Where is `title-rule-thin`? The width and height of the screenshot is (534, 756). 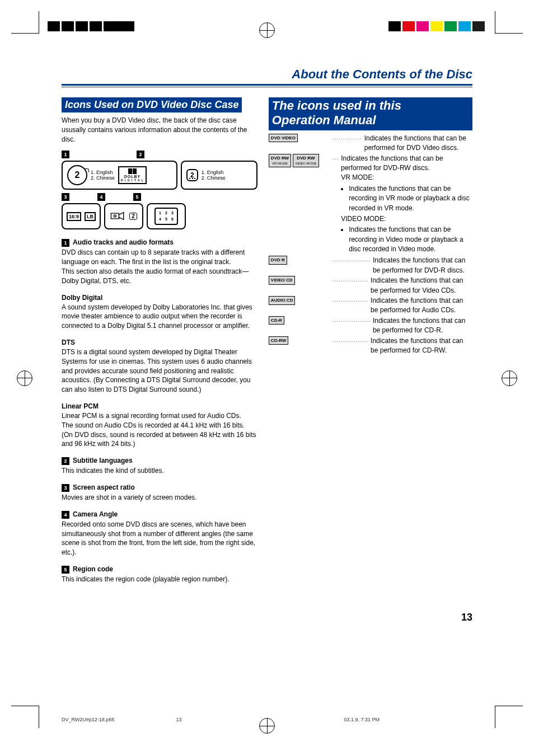
title-rule-thin is located at coordinates (267, 87).